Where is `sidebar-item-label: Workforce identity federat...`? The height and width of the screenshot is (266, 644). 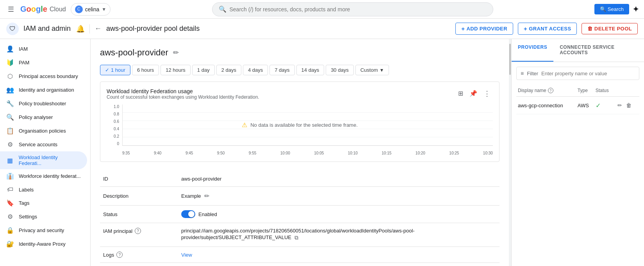
sidebar-item-label: Workforce identity federat... is located at coordinates (50, 176).